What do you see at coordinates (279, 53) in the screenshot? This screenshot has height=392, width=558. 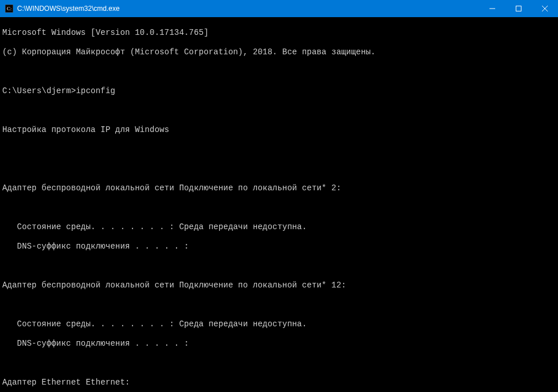 I see `copyright-line: (c) Корпорация Майкрософт (Microsoft Cor…` at bounding box center [279, 53].